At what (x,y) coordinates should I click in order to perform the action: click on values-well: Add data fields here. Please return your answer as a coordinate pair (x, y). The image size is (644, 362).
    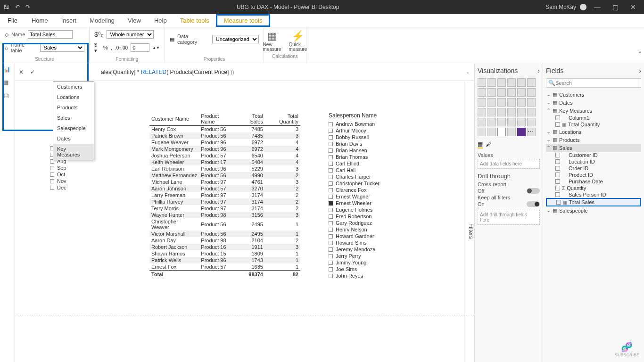
    Looking at the image, I should click on (509, 164).